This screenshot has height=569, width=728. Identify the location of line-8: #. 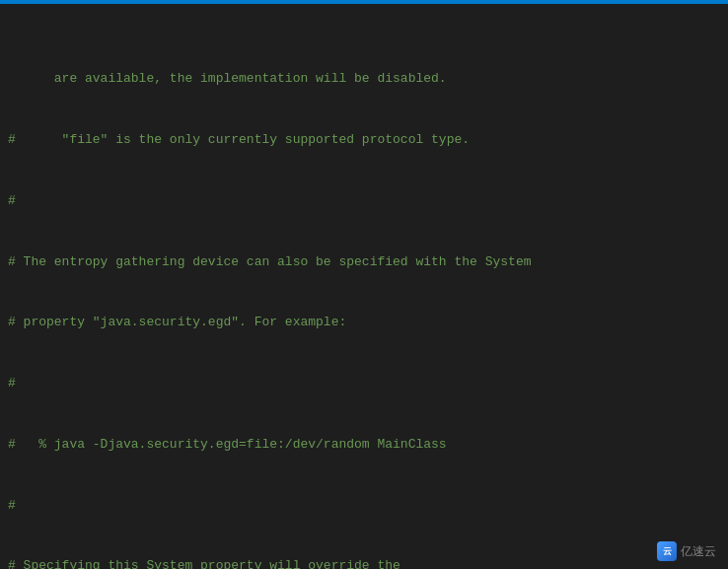
(364, 506).